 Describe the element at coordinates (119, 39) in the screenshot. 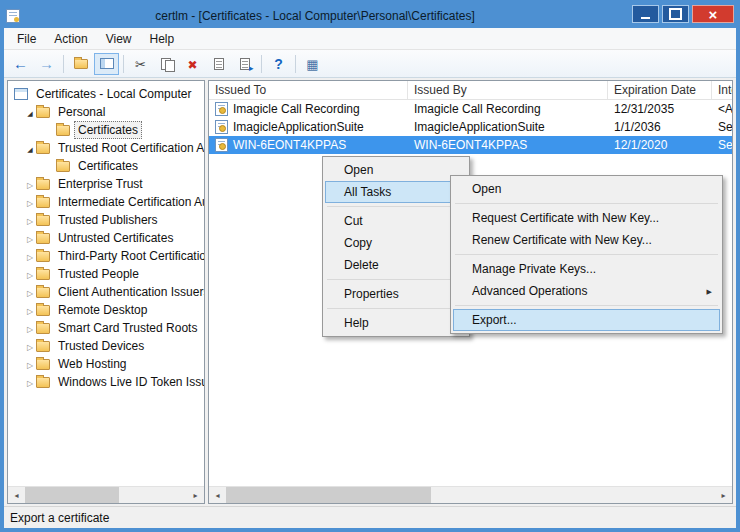

I see `menu-view: View` at that location.